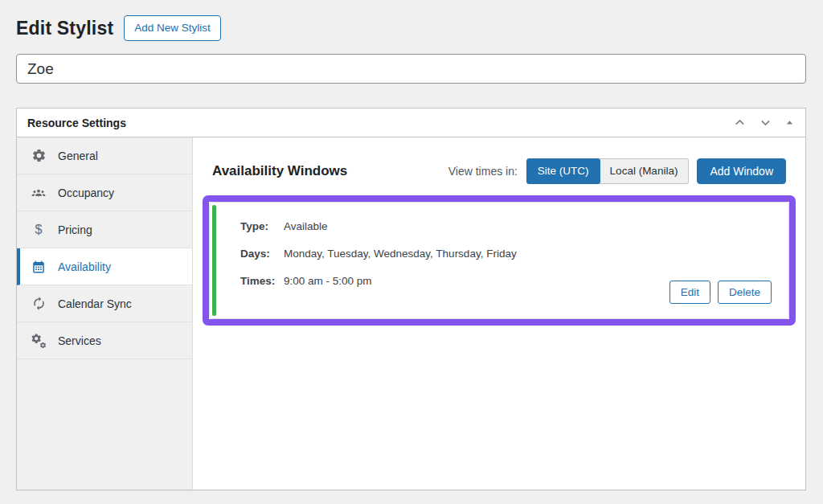  I want to click on tab-label: Availability, so click(84, 267).